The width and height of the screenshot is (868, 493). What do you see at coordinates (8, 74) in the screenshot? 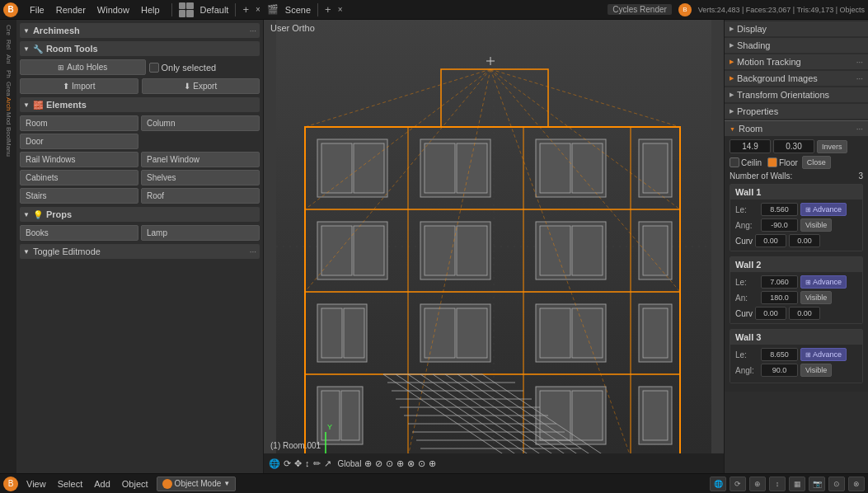
I see `side-icon-ph: Ph` at bounding box center [8, 74].